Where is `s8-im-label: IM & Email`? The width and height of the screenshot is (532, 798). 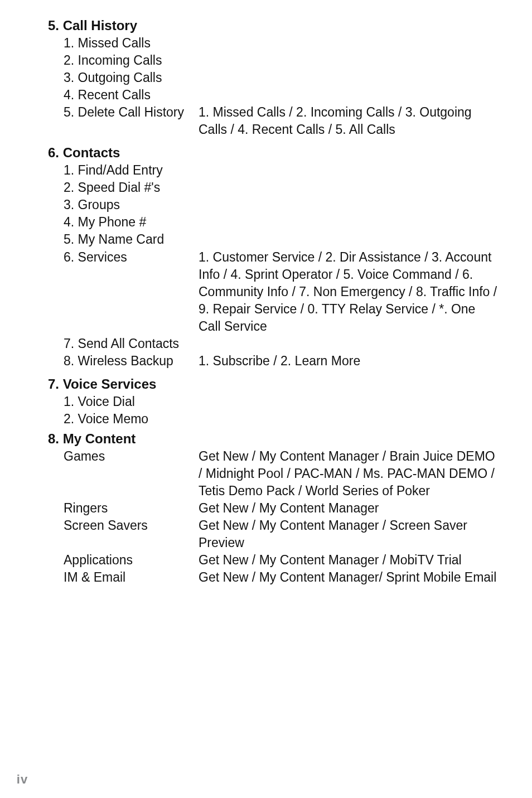
s8-im-label: IM & Email is located at coordinates (123, 578).